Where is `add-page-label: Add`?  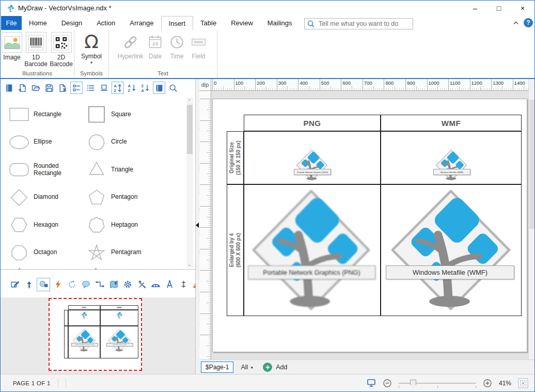
add-page-label: Add is located at coordinates (281, 367).